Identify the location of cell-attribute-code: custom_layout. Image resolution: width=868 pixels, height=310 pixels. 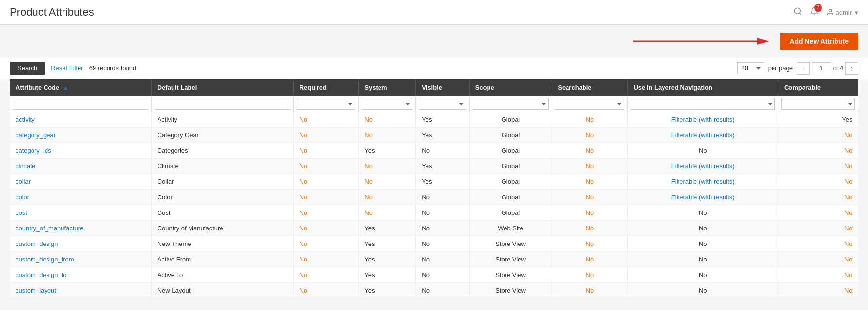
(80, 291).